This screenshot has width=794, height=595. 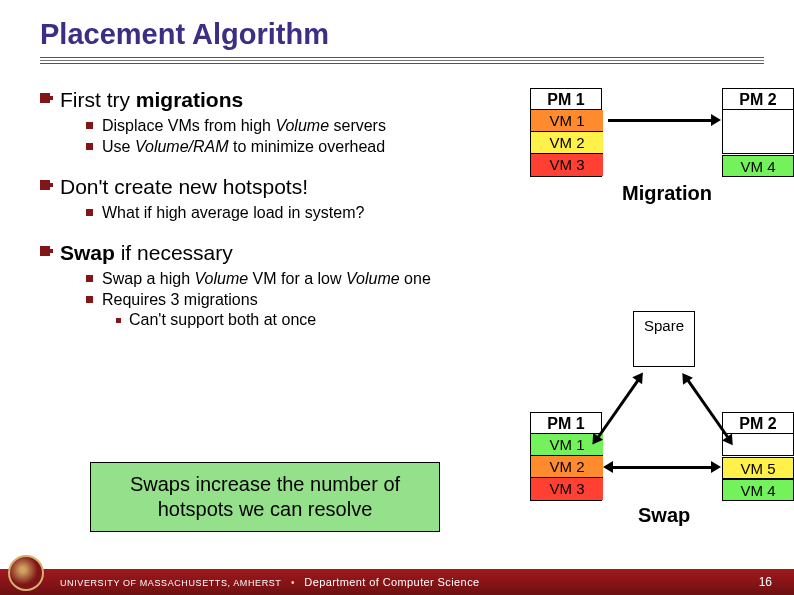 What do you see at coordinates (758, 99) in the screenshot?
I see `pm2-header: PM 2` at bounding box center [758, 99].